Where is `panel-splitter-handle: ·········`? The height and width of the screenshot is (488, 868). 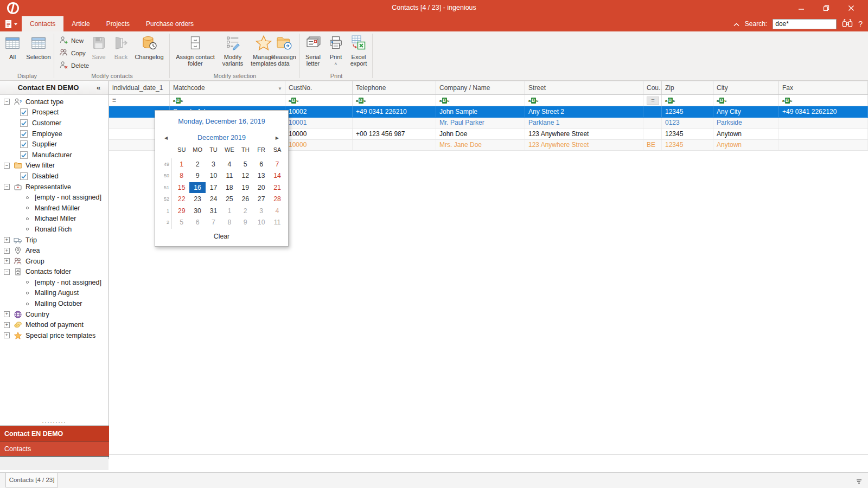
panel-splitter-handle: ········· is located at coordinates (54, 423).